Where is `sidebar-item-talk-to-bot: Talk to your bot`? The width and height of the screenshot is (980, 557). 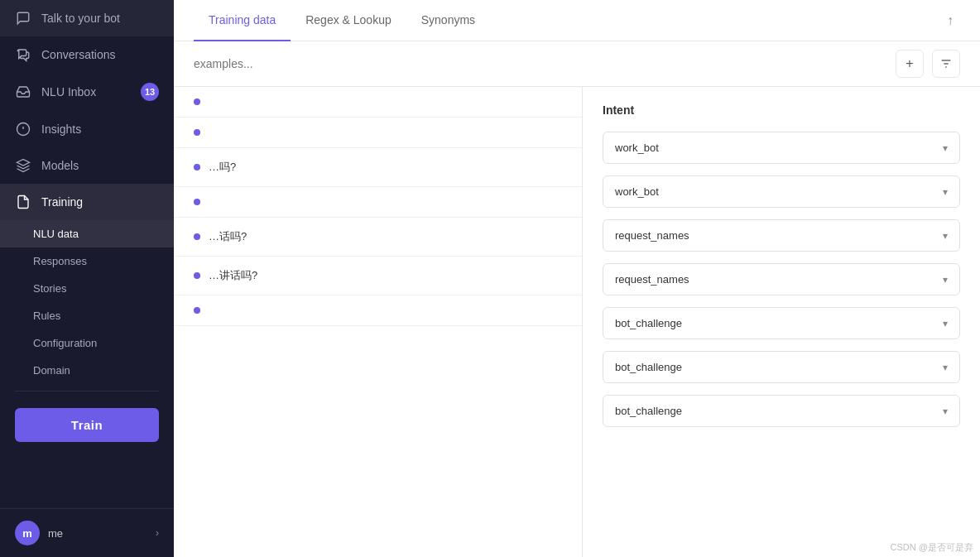 sidebar-item-talk-to-bot: Talk to your bot is located at coordinates (87, 18).